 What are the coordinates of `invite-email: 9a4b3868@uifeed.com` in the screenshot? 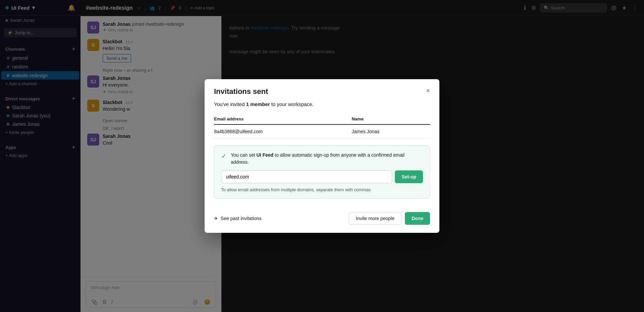 It's located at (283, 132).